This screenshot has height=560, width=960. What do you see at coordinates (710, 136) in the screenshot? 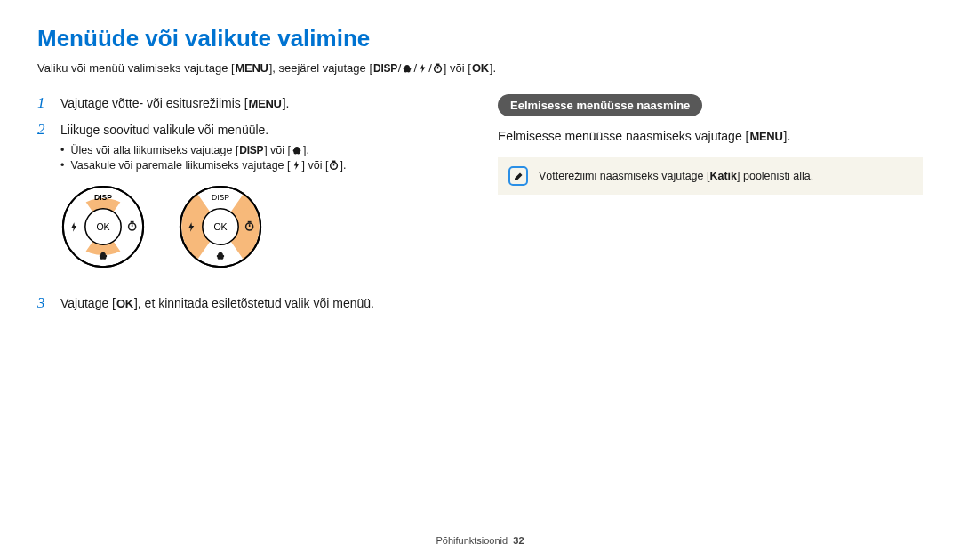
I see `right-text: Eelmisesse menüüsse naasmiseks vajutage …` at bounding box center [710, 136].